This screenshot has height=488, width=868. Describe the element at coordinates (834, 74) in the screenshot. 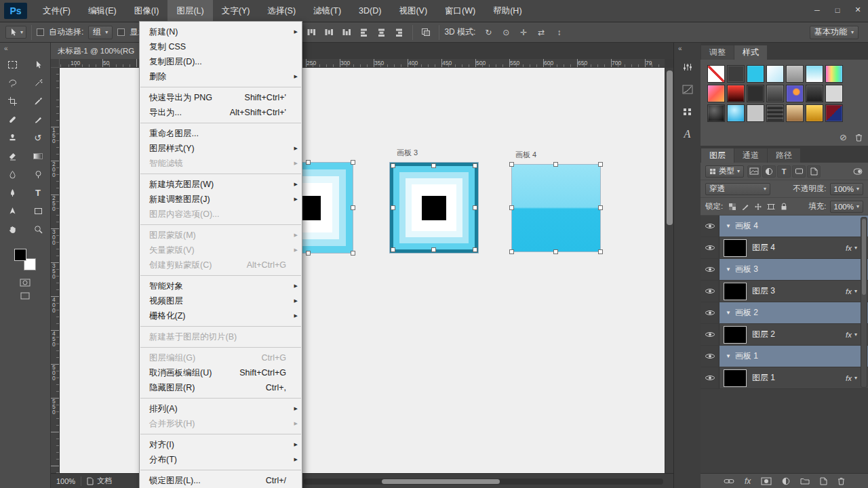

I see `style-rainbow` at that location.